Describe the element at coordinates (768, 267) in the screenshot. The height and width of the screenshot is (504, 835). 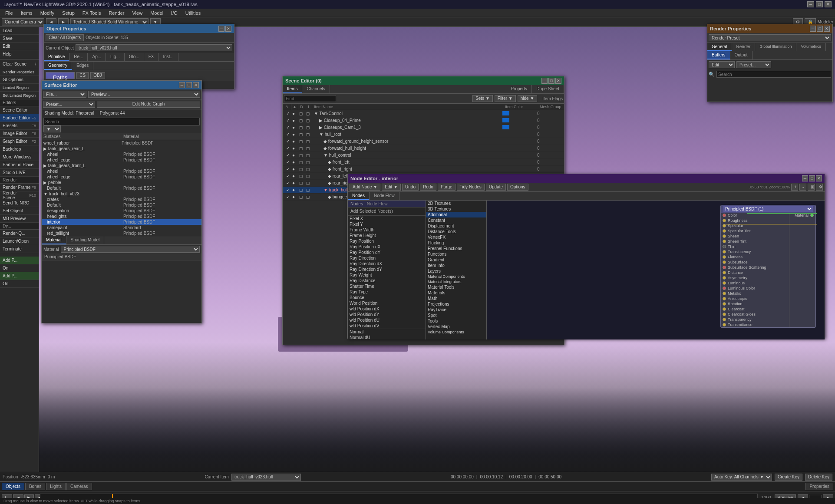
I see `principled-bsdf-node: Principled BSDF (1) Color Roughness` at that location.